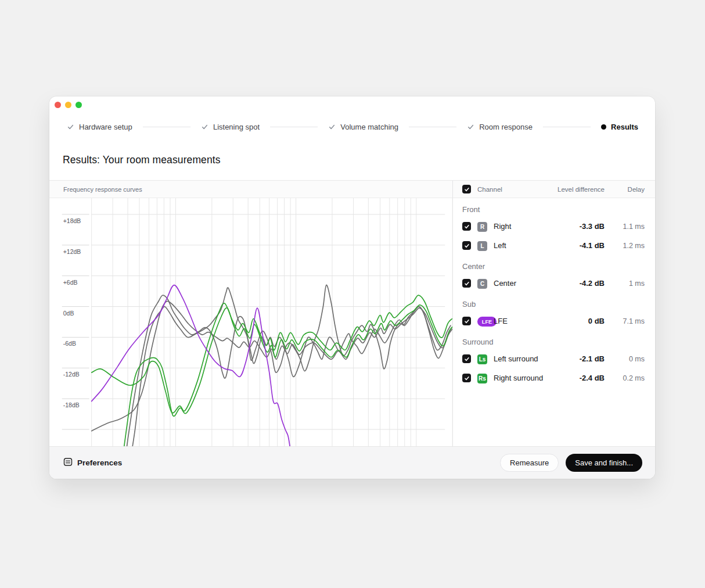 Image resolution: width=705 pixels, height=588 pixels. What do you see at coordinates (582, 245) in the screenshot?
I see `level-difference-value: -4.1 dB` at bounding box center [582, 245].